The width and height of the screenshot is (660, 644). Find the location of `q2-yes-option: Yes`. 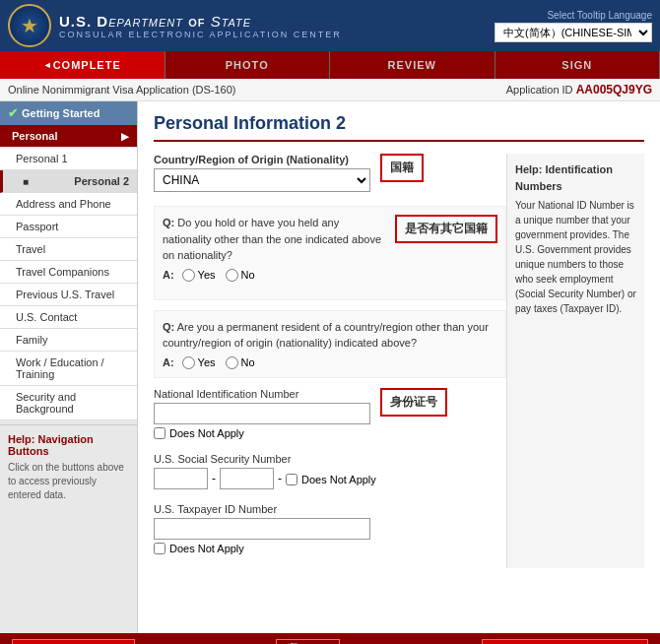

q2-yes-option: Yes is located at coordinates (199, 362).